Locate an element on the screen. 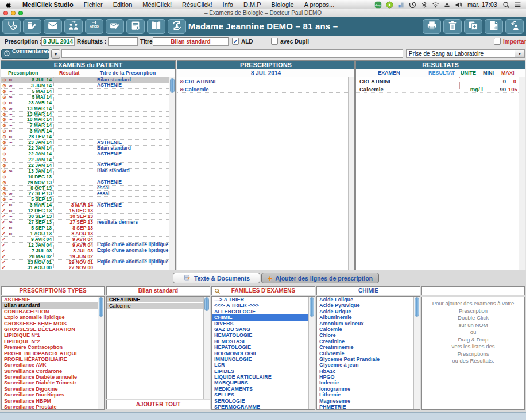 This screenshot has width=526, height=420. list-item: ALLERGOLOGIE is located at coordinates (260, 312).